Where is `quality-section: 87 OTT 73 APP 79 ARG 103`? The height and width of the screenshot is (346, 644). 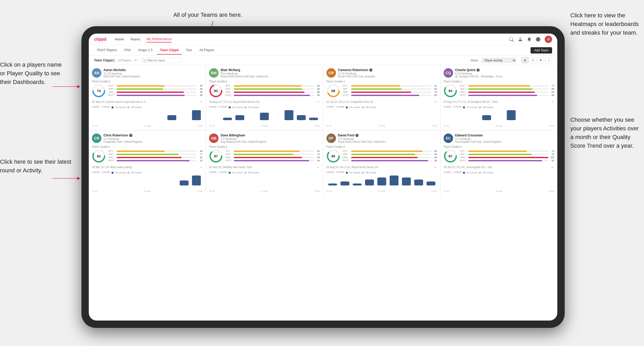 quality-section: 87 OTT 73 APP 79 ARG 103 is located at coordinates (499, 156).